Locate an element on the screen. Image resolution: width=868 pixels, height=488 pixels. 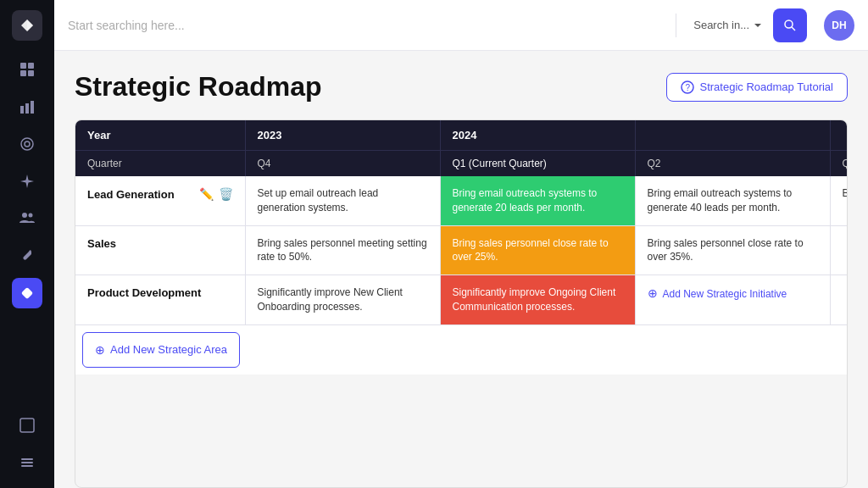
sidebar-bottom is located at coordinates (27, 444).